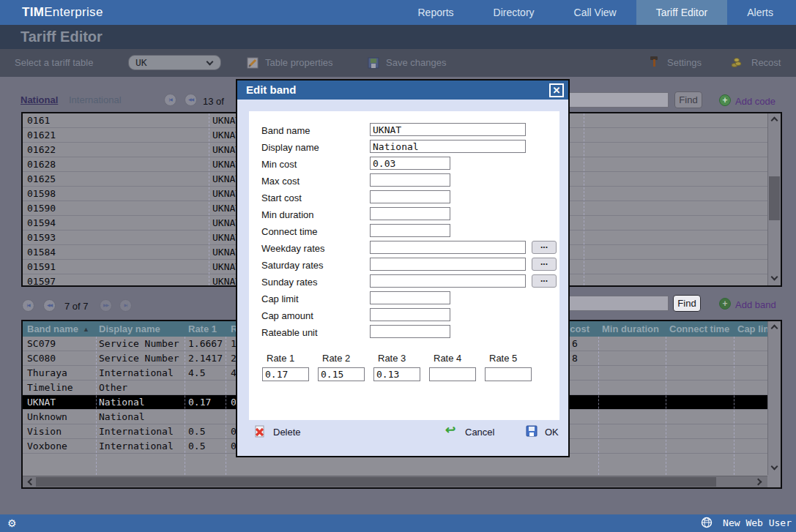  What do you see at coordinates (126, 306) in the screenshot?
I see `bands-pager-last-button: ▶|` at bounding box center [126, 306].